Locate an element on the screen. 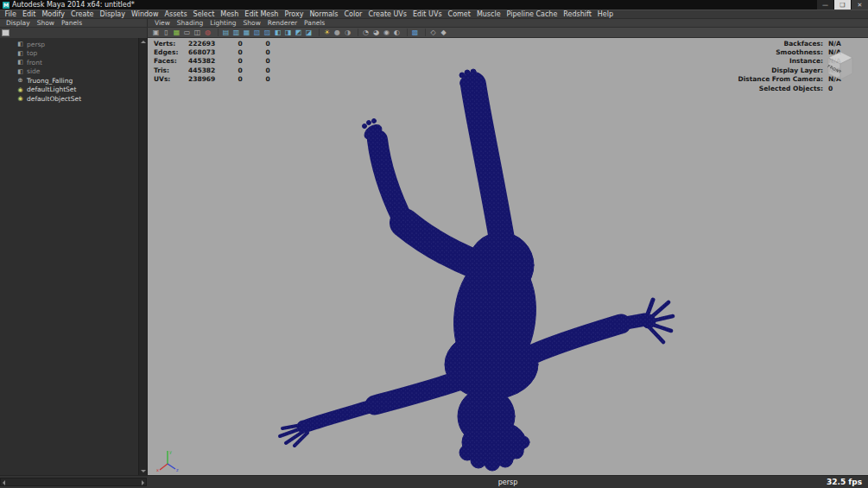 This screenshot has width=868, height=488. screen-space-ao-icon: ◑ is located at coordinates (347, 33).